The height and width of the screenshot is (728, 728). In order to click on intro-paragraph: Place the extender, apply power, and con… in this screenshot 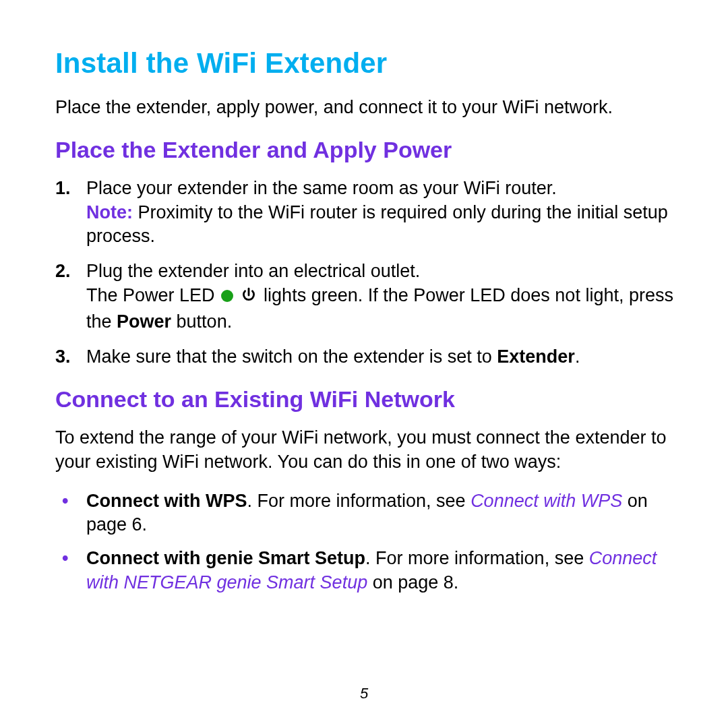, I will do `click(368, 108)`.